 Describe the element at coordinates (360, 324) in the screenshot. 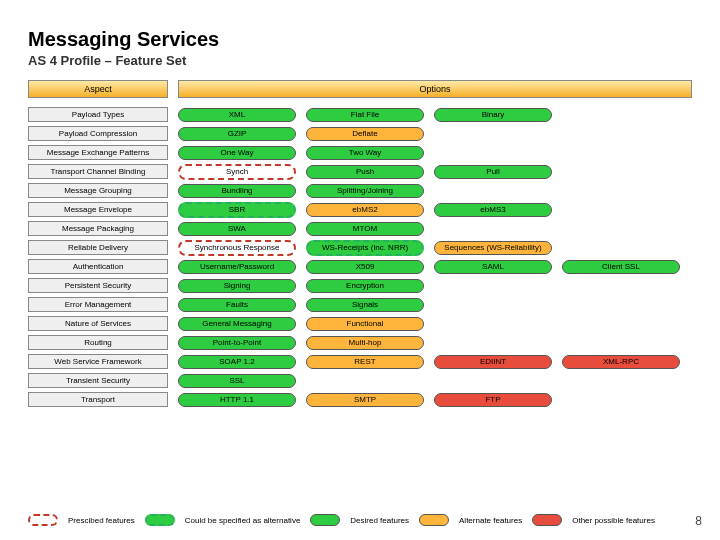

I see `feature-row: Nature of ServicesGeneral MessagingFunct…` at that location.